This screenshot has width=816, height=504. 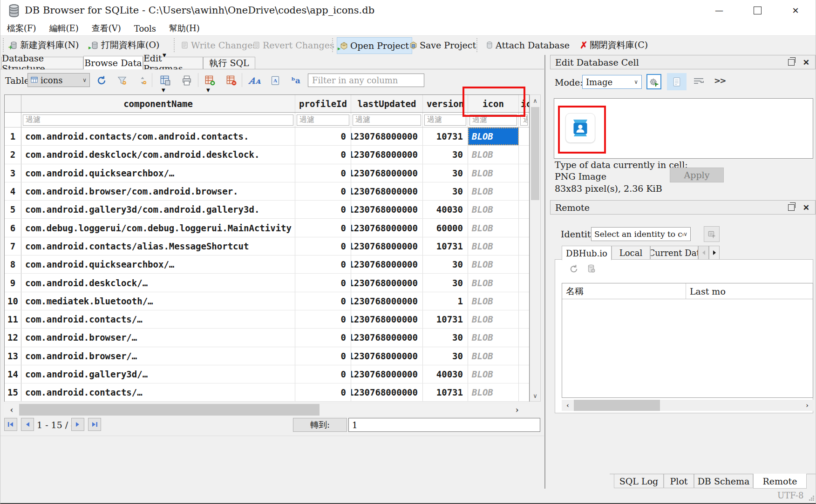 What do you see at coordinates (639, 481) in the screenshot?
I see `dock-tab-sql-log: SQL Log` at bounding box center [639, 481].